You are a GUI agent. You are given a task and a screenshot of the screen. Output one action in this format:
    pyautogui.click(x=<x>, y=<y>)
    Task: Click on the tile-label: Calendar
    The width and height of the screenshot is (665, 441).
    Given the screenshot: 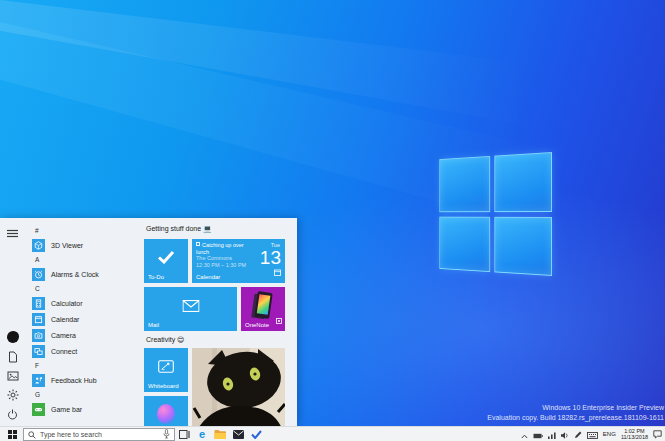 What is the action you would take?
    pyautogui.click(x=208, y=277)
    